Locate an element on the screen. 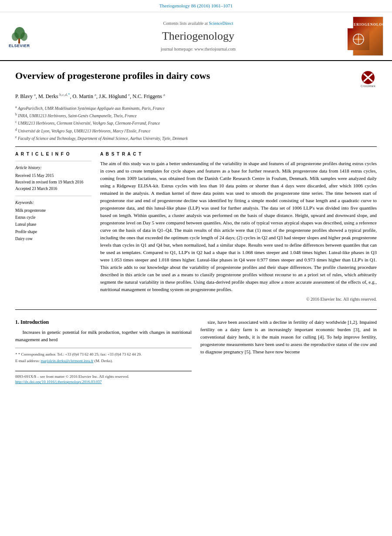 This screenshot has height=536, width=392. footnote-email-label: E-mail address: is located at coordinates (27, 361).